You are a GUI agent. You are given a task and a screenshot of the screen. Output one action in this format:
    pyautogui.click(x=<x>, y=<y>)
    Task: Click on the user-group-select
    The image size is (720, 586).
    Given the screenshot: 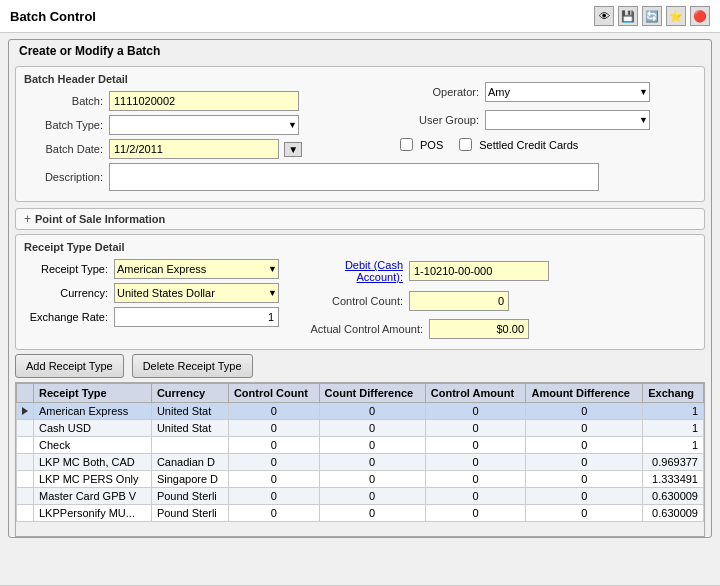 What is the action you would take?
    pyautogui.click(x=568, y=120)
    